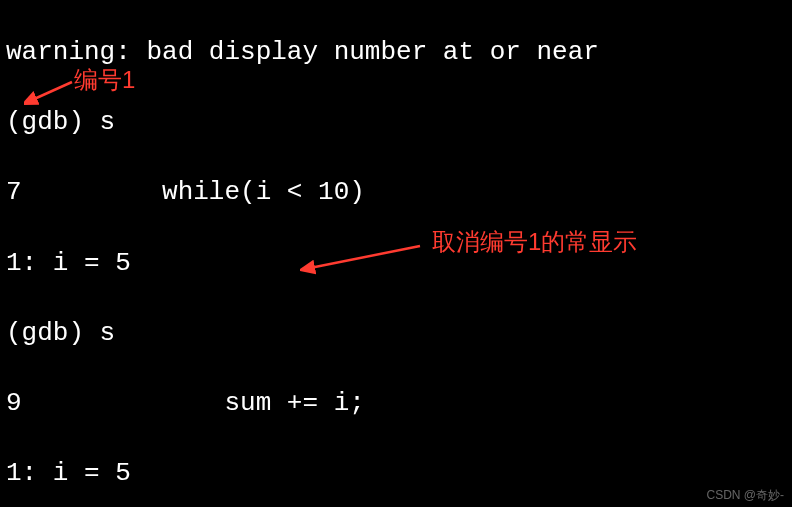  What do you see at coordinates (396, 474) in the screenshot?
I see `line-display-2: 1: i = 5` at bounding box center [396, 474].